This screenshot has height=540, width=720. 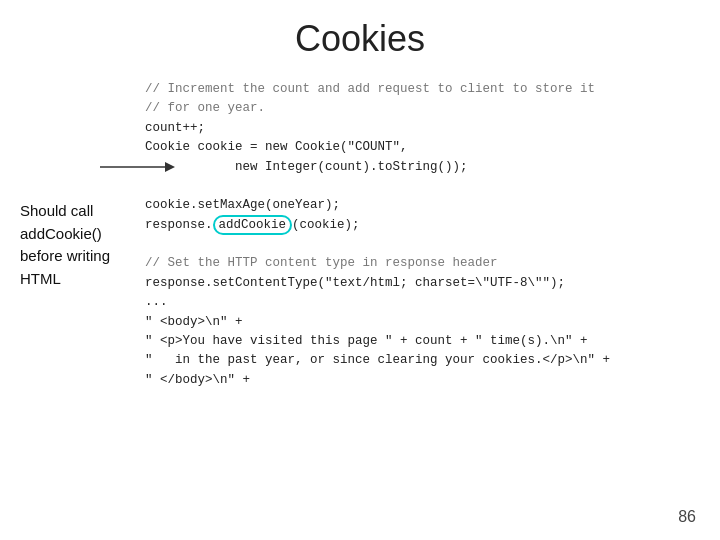 What do you see at coordinates (432, 360) in the screenshot?
I see `code-line-13: " in the past year, or since clearing yo…` at bounding box center [432, 360].